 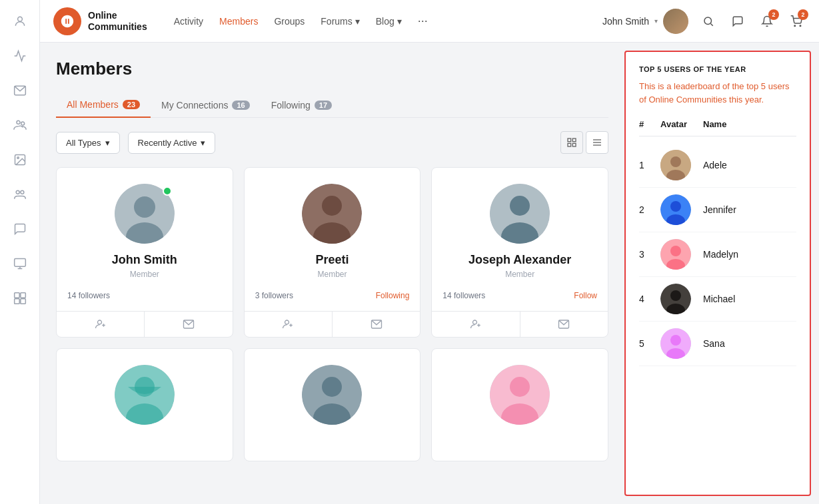 I want to click on rank-3: 3, so click(x=647, y=254).